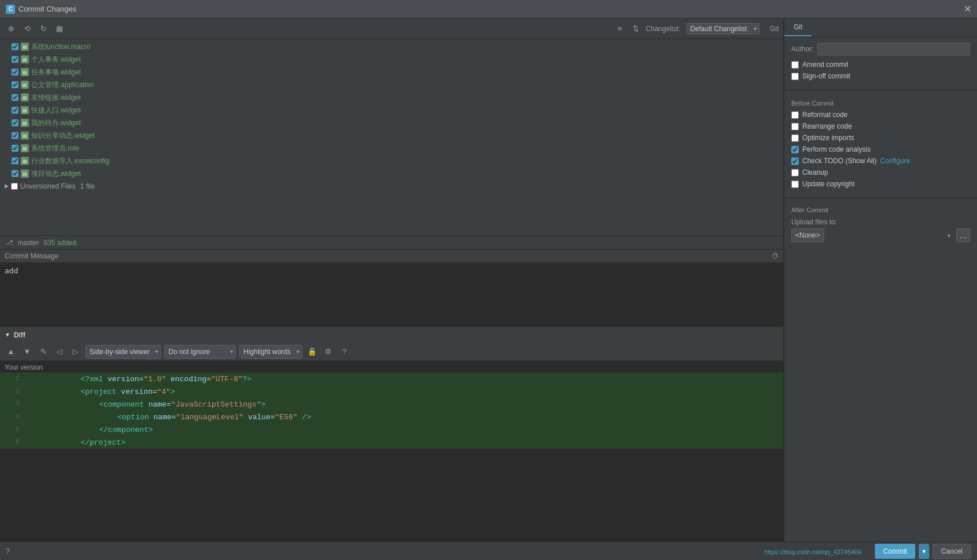 This screenshot has width=977, height=560. Describe the element at coordinates (795, 138) in the screenshot. I see `optimize-checkbox` at that location.